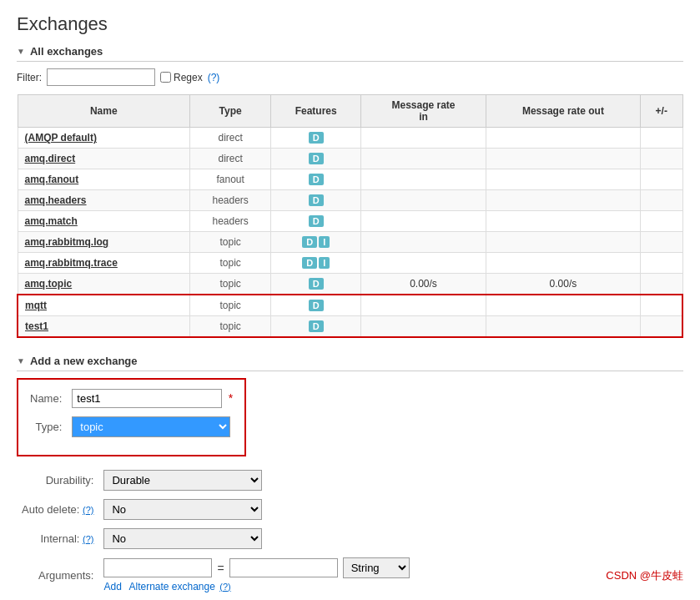  Describe the element at coordinates (256, 587) in the screenshot. I see `arguments-links: Add Alternate exchange (?)` at that location.